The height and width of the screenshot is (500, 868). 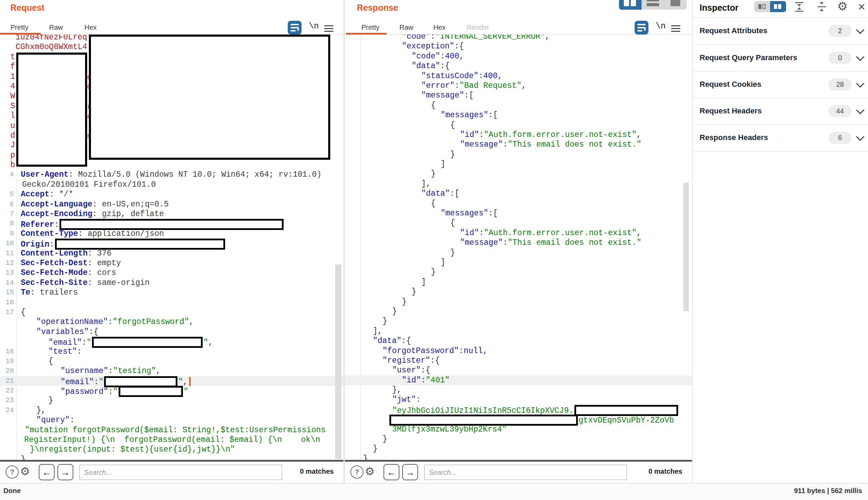 I want to click on layout-rows-button, so click(x=653, y=5).